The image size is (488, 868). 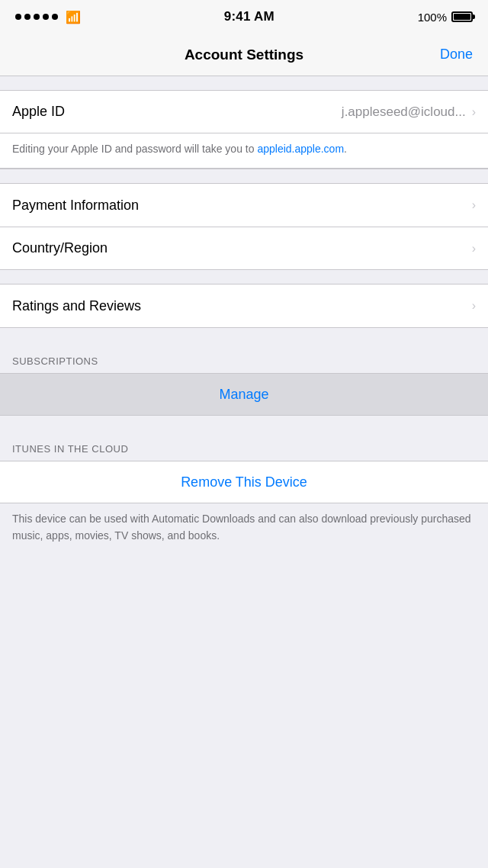 What do you see at coordinates (445, 17) in the screenshot?
I see `status-right: 100%` at bounding box center [445, 17].